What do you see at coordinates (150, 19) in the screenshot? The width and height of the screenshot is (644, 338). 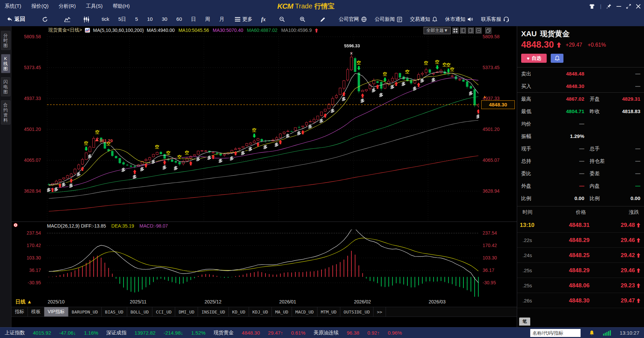 I see `period-button: 10` at bounding box center [150, 19].